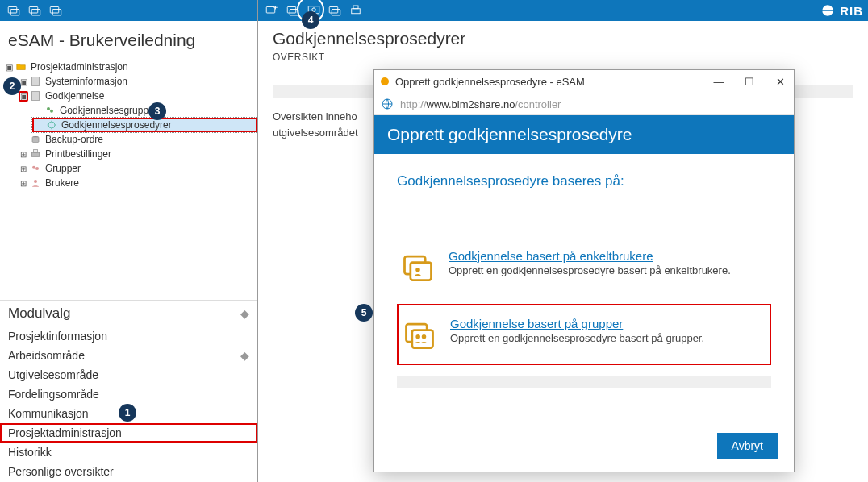 The height and width of the screenshot is (482, 868). What do you see at coordinates (584, 382) in the screenshot?
I see `dialog-progress-bar` at bounding box center [584, 382].